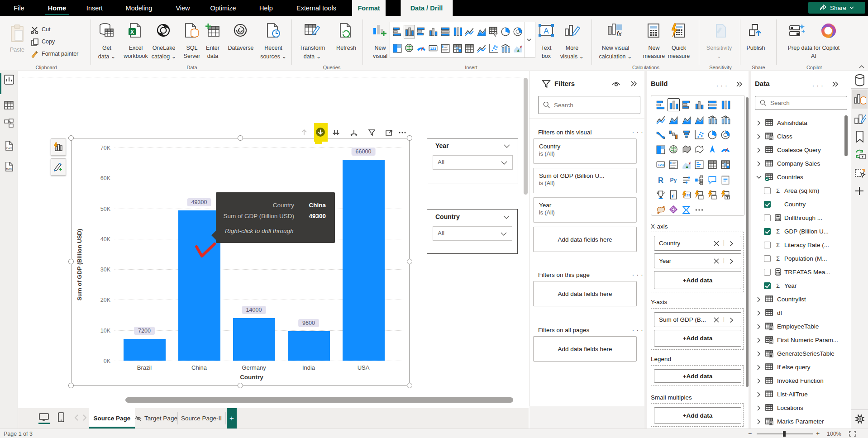 The width and height of the screenshot is (868, 438). Describe the element at coordinates (862, 67) in the screenshot. I see `collapse-ribbon-icon` at that location.